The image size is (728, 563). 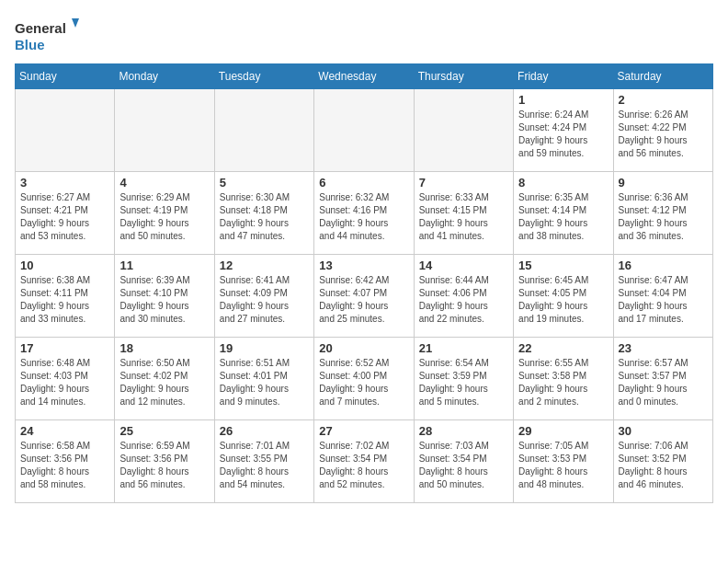 I want to click on day-cell-7: 7Sunrise: 6:33 AM Sunset: 4:15 PM Daylig…, so click(x=463, y=213).